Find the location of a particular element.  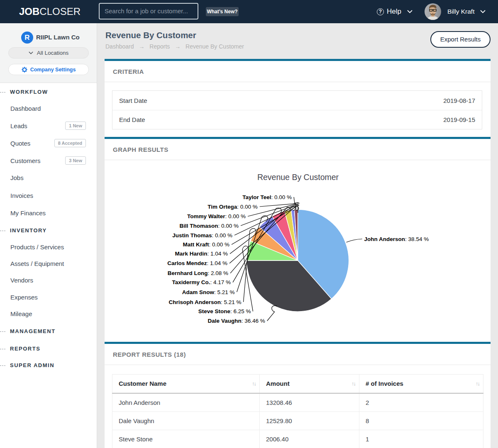

svg-text: Mark Hardin: 1.04 % is located at coordinates (201, 254).